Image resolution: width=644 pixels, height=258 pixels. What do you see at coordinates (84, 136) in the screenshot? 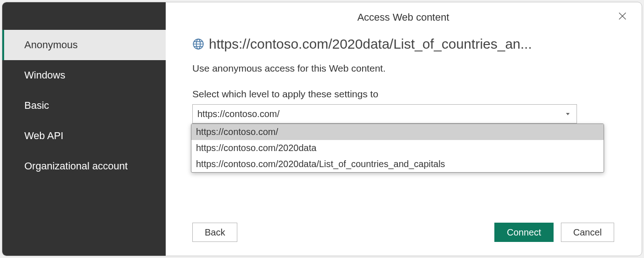
I see `sidebar-item-web-api: Web API` at bounding box center [84, 136].